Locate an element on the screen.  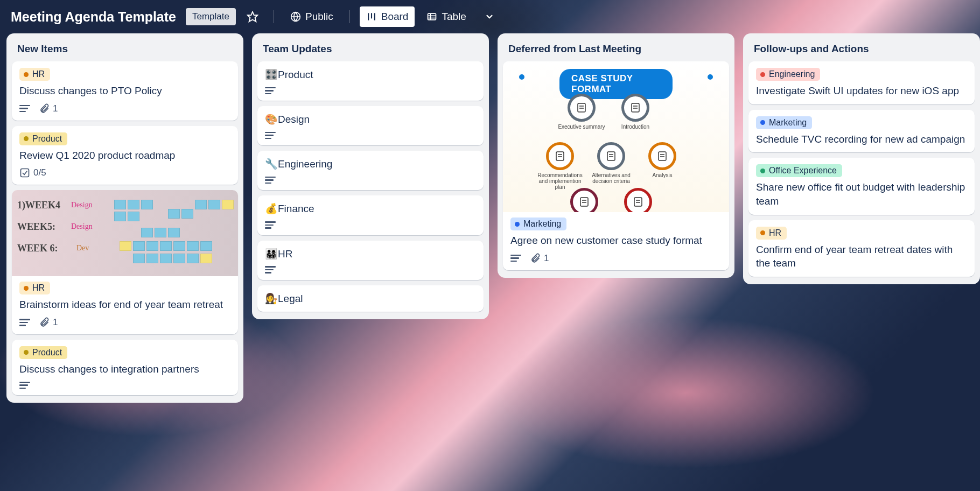
list: Team Updates🎛️Product🎨Design🔧Engineering… is located at coordinates (370, 177).